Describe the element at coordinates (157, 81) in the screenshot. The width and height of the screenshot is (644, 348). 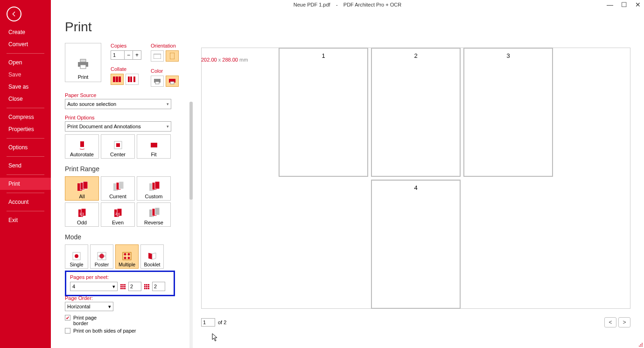
I see `color-bw` at that location.